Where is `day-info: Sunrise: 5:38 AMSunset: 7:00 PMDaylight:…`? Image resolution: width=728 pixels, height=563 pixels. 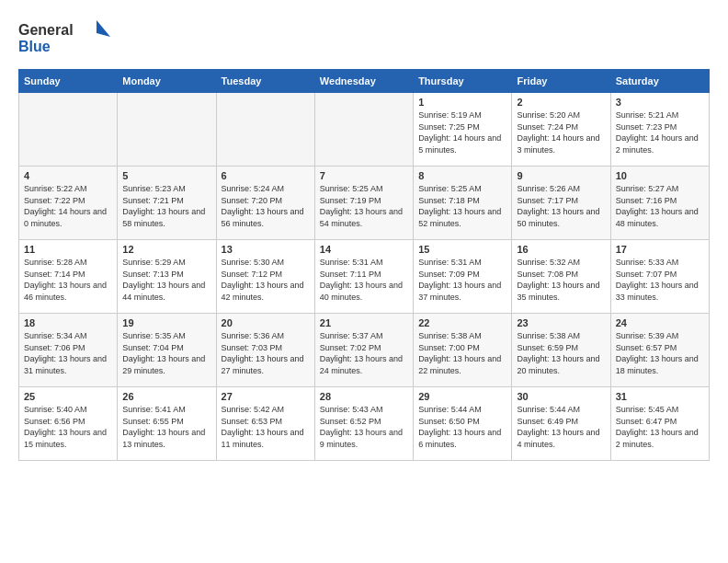
day-info: Sunrise: 5:38 AMSunset: 7:00 PMDaylight:… is located at coordinates (462, 353).